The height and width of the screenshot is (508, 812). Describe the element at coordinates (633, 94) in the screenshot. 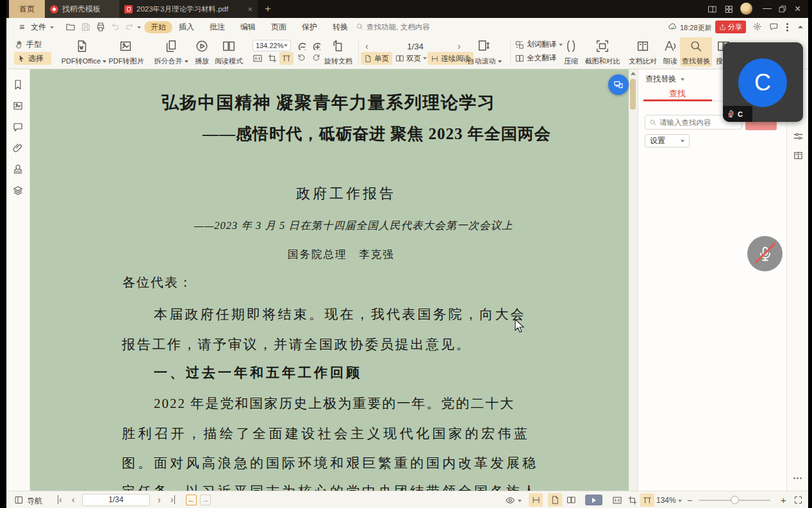

I see `scrollbar-thumb` at that location.